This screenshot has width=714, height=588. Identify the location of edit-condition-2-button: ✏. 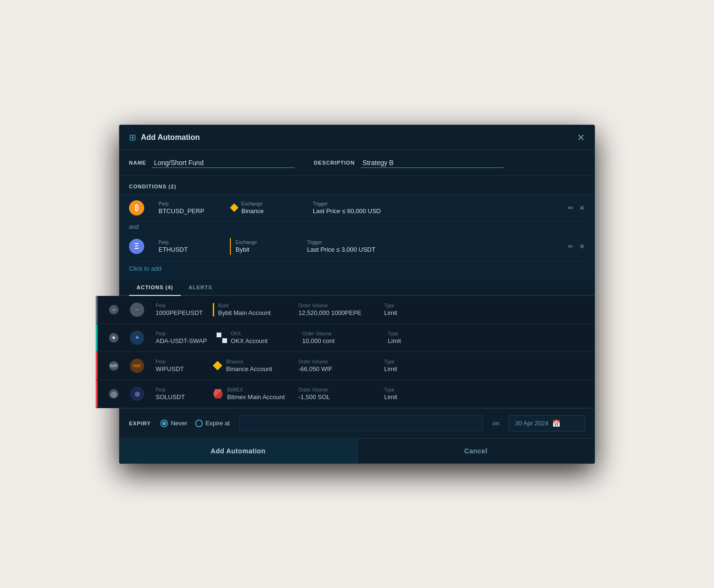
(571, 246).